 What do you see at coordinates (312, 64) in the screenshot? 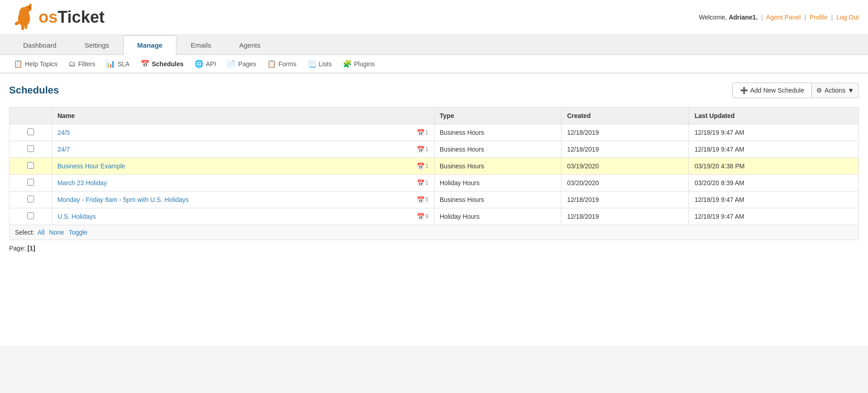
I see `lists-icon: 📃` at bounding box center [312, 64].